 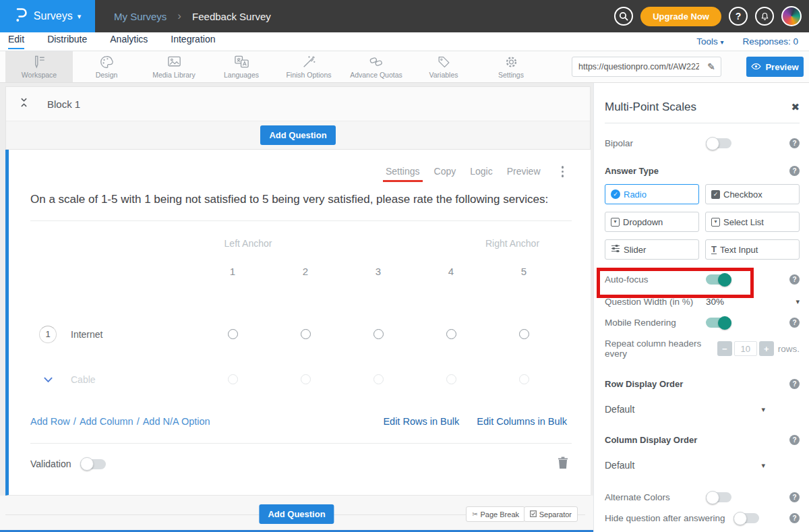 What do you see at coordinates (50, 421) in the screenshot?
I see `add-row-link: Add Row` at bounding box center [50, 421].